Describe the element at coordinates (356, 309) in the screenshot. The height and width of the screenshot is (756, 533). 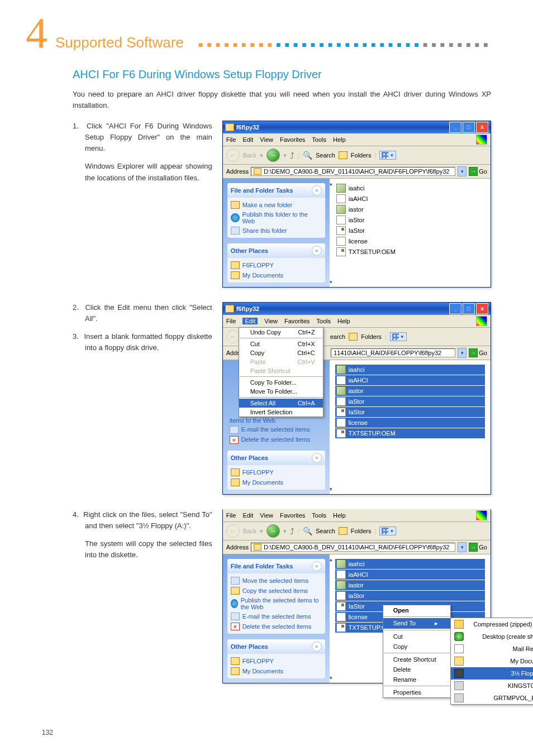
I see `window-titlebar: f6flpy32 _ □ X` at that location.